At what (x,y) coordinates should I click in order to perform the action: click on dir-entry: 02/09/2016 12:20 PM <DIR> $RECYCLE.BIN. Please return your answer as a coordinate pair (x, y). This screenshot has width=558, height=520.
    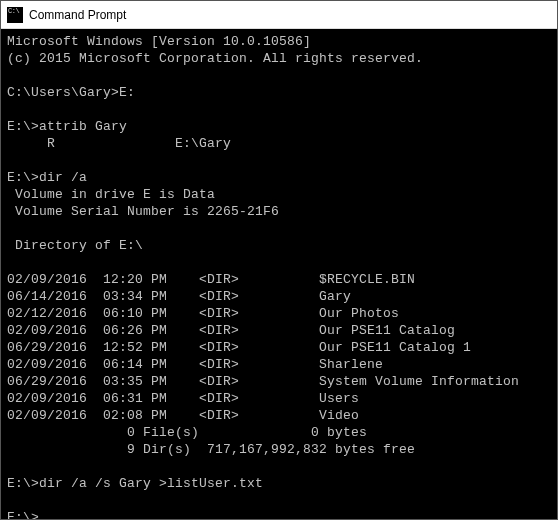
    Looking at the image, I should click on (211, 280).